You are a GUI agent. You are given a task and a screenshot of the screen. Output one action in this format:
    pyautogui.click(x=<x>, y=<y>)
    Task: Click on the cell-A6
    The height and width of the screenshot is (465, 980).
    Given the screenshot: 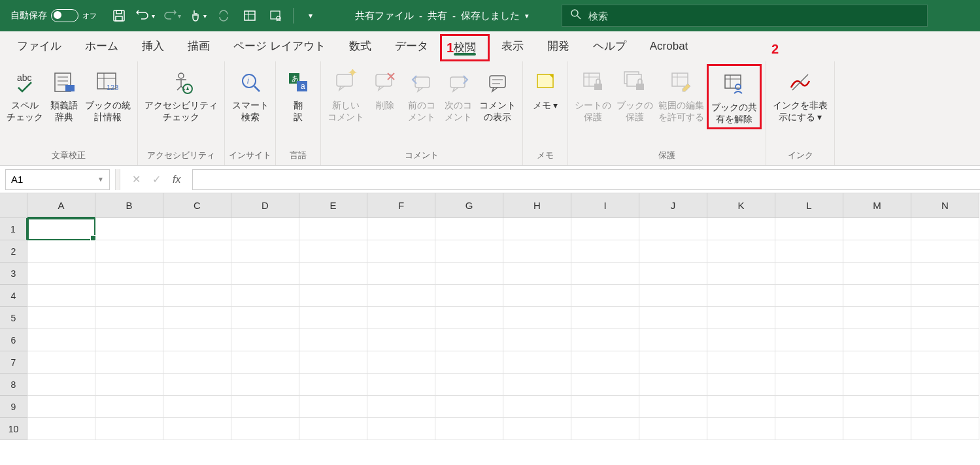 What is the action you would take?
    pyautogui.click(x=61, y=340)
    